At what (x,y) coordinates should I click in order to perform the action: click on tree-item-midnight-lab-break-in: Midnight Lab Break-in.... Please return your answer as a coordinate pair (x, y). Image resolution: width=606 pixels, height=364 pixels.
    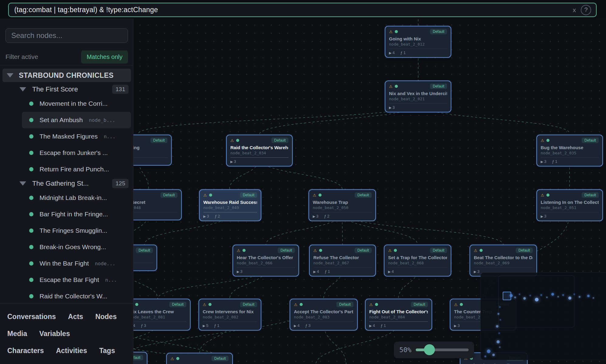
    Looking at the image, I should click on (77, 198).